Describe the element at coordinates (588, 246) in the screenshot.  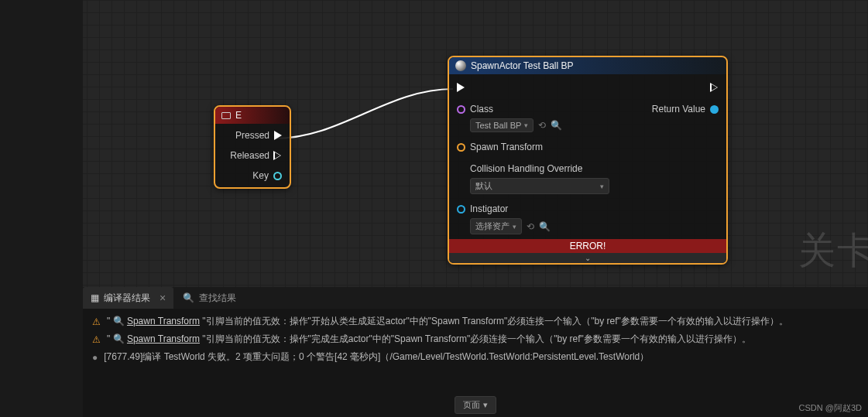
I see `node-error-bar: ERROR!` at that location.